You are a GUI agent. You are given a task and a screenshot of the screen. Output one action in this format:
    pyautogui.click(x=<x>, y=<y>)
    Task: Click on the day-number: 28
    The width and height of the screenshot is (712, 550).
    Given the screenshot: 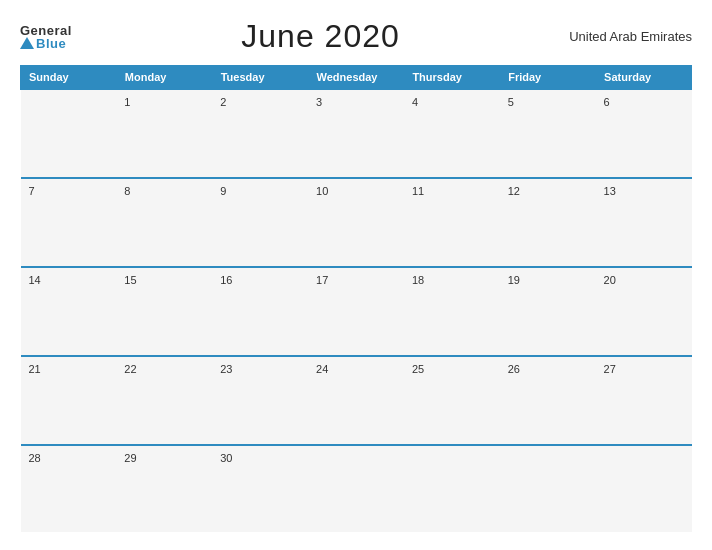 What is the action you would take?
    pyautogui.click(x=35, y=458)
    